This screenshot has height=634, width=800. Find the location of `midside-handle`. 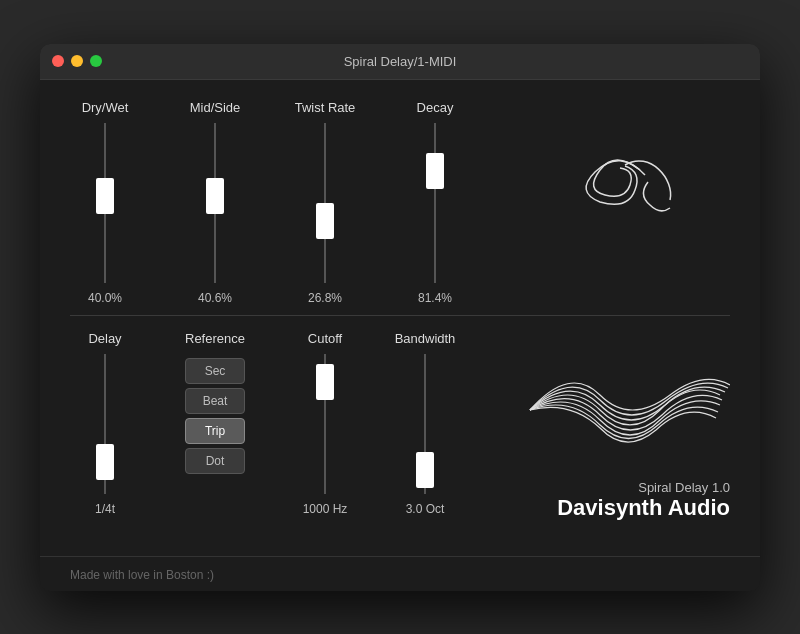

midside-handle is located at coordinates (215, 196).